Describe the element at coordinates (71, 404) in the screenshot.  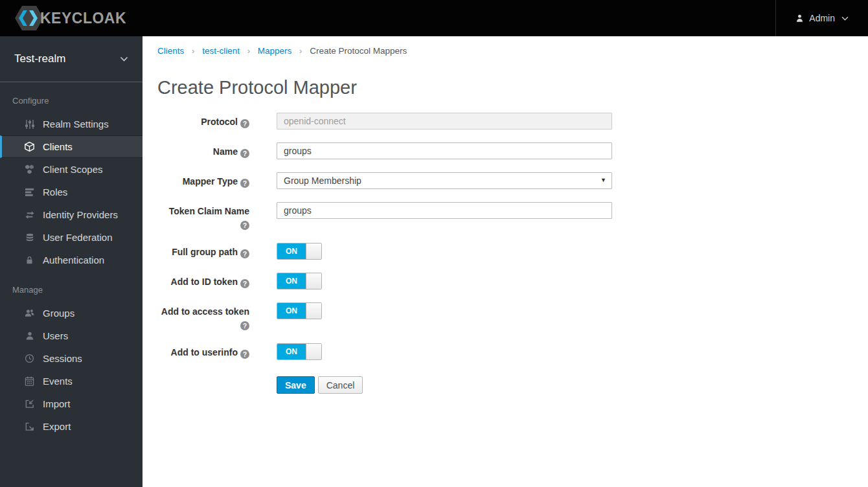
I see `sidebar-item-import: Import` at that location.